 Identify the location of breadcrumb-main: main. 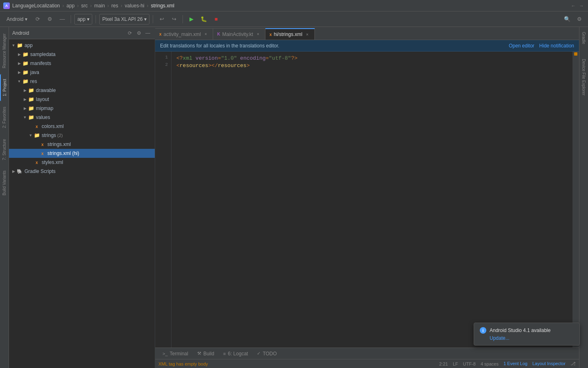
(100, 6).